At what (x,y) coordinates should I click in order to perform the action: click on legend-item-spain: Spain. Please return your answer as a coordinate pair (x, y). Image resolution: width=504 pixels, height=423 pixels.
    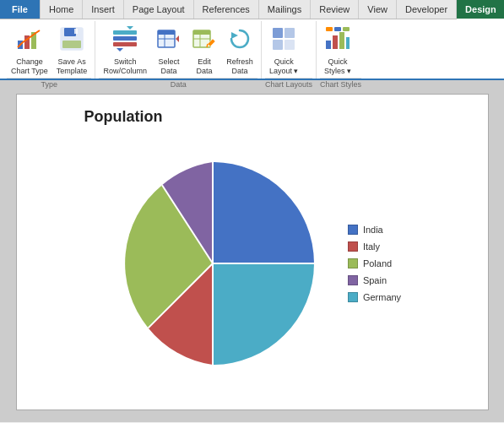
    Looking at the image, I should click on (375, 280).